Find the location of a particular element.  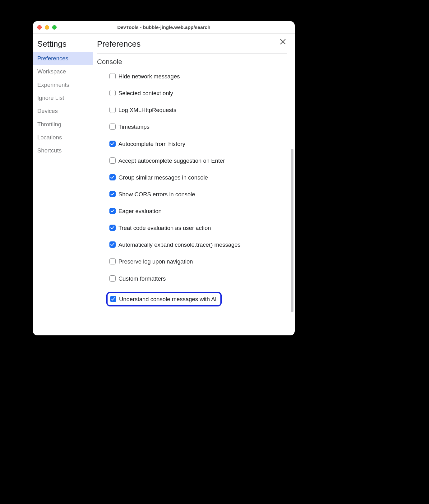

option-row: Log XMLHttpRequests is located at coordinates (198, 110).